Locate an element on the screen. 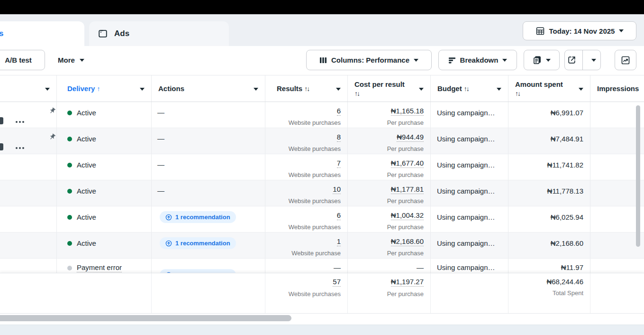 This screenshot has width=644, height=335. table-row: Active — 7Website purchases ₦1,677.40Per… is located at coordinates (322, 167).